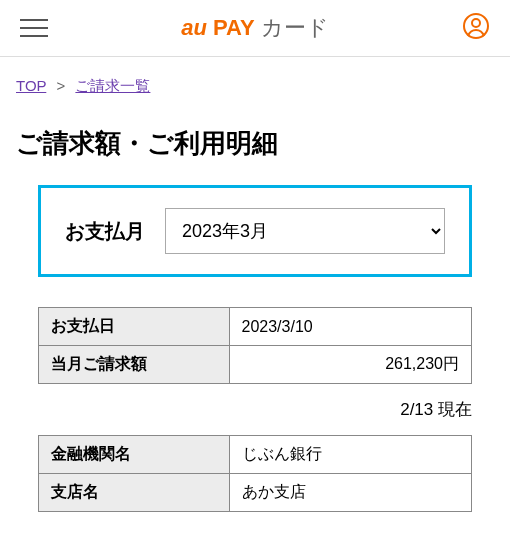 This screenshot has width=510, height=548. I want to click on month-selector-label: お支払月, so click(105, 232).